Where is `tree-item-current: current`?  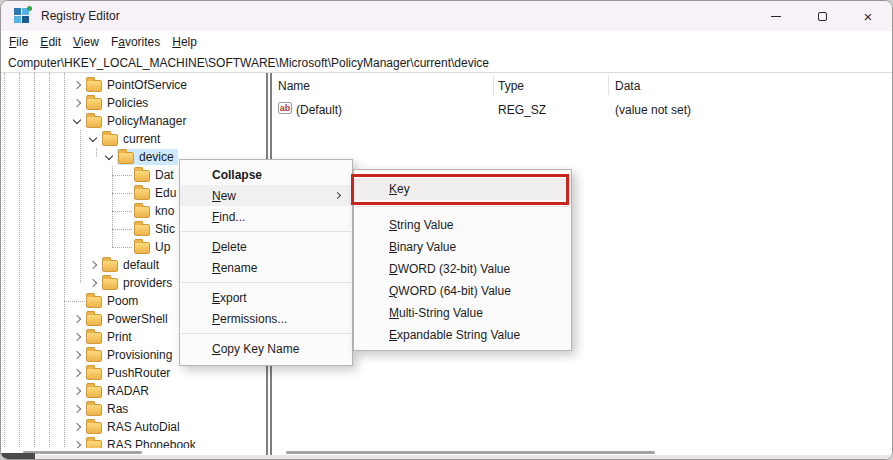 tree-item-current: current is located at coordinates (134, 139).